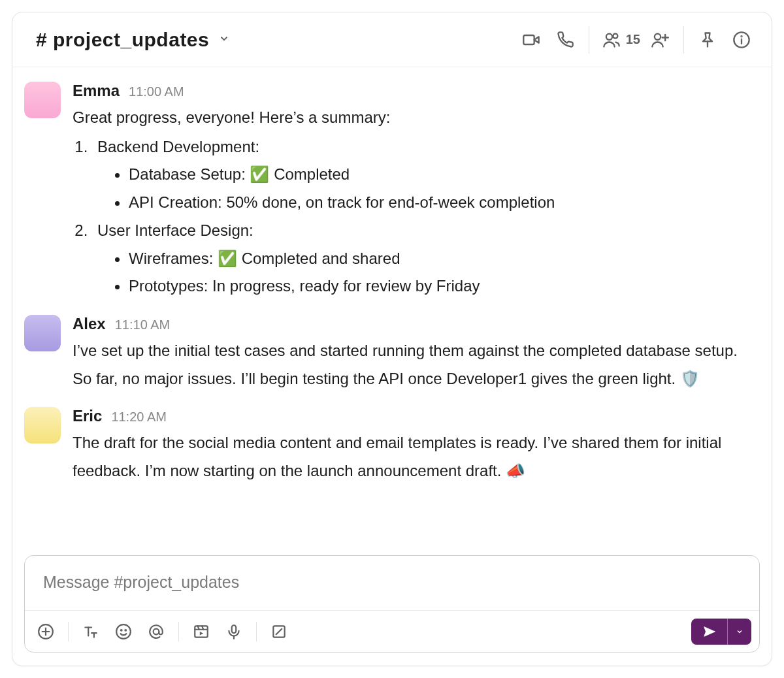  I want to click on add-user-icon, so click(660, 40).